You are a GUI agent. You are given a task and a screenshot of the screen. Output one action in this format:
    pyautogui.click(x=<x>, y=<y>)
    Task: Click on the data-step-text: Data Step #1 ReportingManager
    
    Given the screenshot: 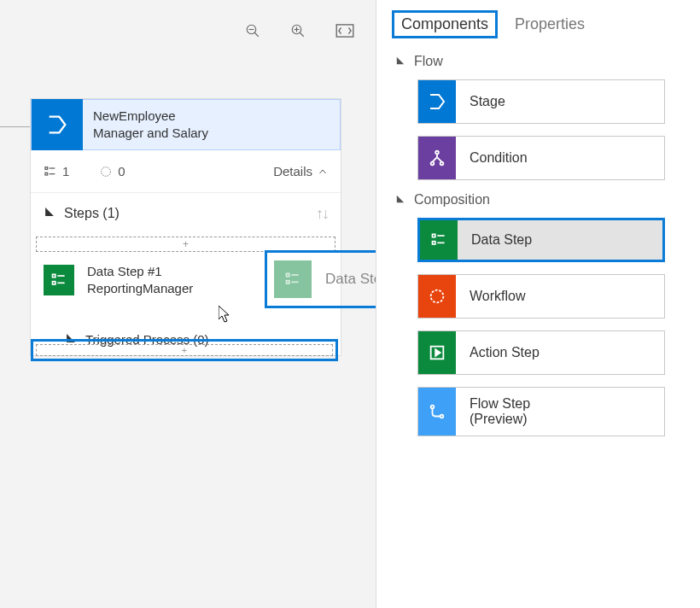 What is the action you would take?
    pyautogui.click(x=140, y=280)
    